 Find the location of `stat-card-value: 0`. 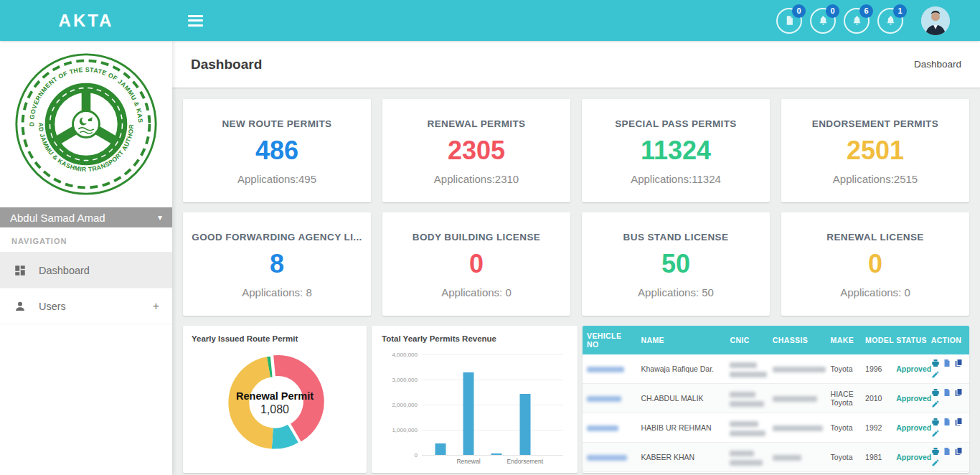

stat-card-value: 0 is located at coordinates (875, 264).